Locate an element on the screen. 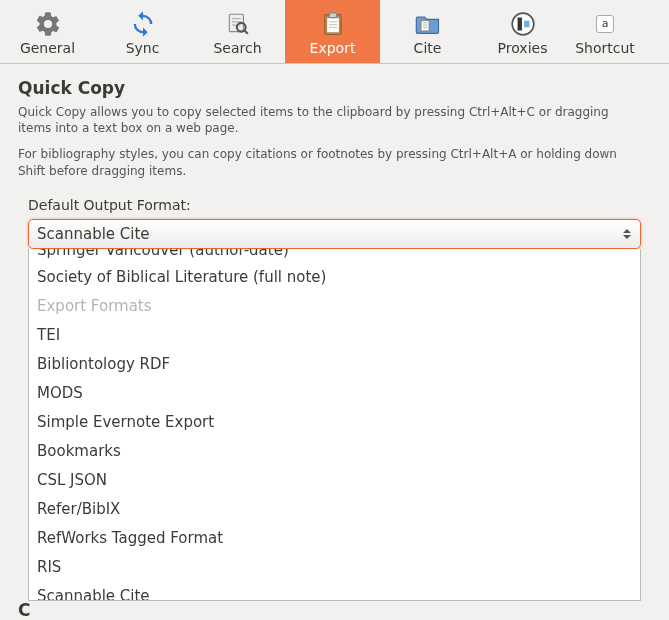 The height and width of the screenshot is (620, 669). list-item: MODS is located at coordinates (334, 394).